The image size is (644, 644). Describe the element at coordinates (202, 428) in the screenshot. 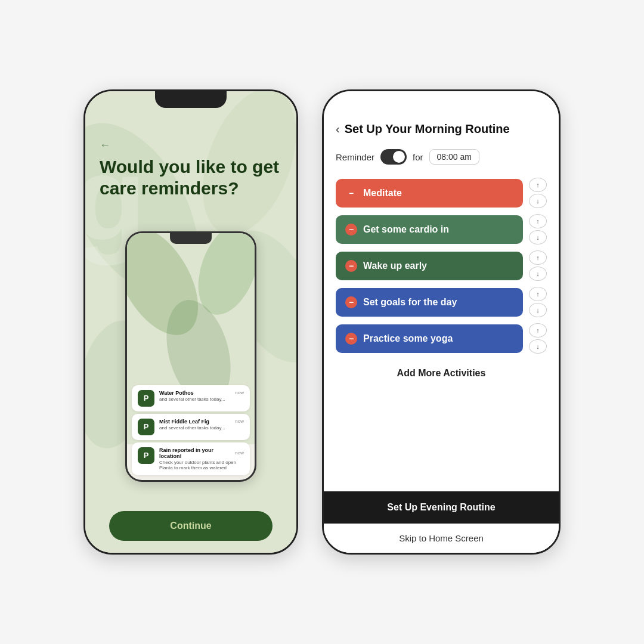

I see `notif-subtitle-2: and several other tasks today...` at that location.